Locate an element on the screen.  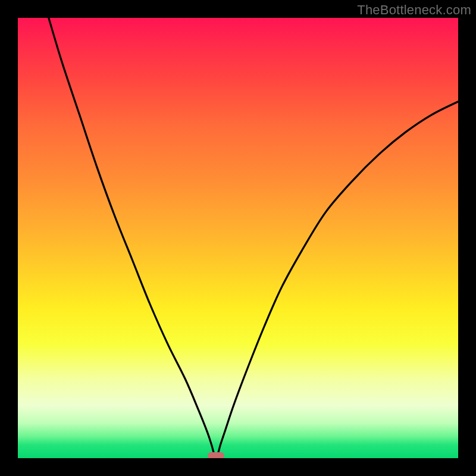
minimum-marker is located at coordinates (216, 455).